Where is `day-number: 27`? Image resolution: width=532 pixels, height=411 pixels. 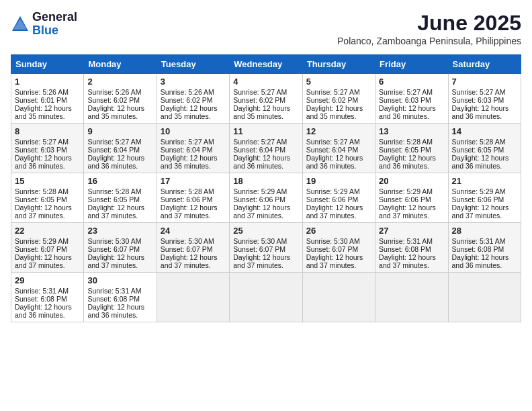
day-number: 27 is located at coordinates (411, 231).